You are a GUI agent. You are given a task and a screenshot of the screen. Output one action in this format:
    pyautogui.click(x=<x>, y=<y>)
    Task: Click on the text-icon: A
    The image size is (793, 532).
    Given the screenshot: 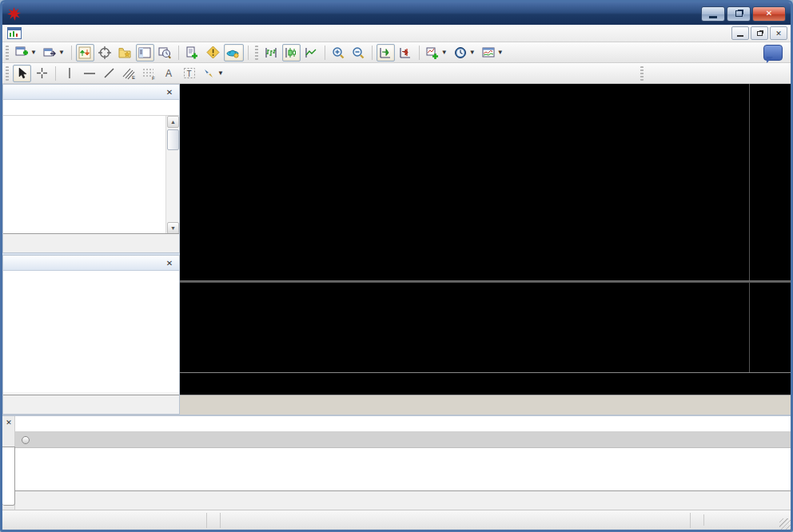 What is the action you would take?
    pyautogui.click(x=169, y=73)
    